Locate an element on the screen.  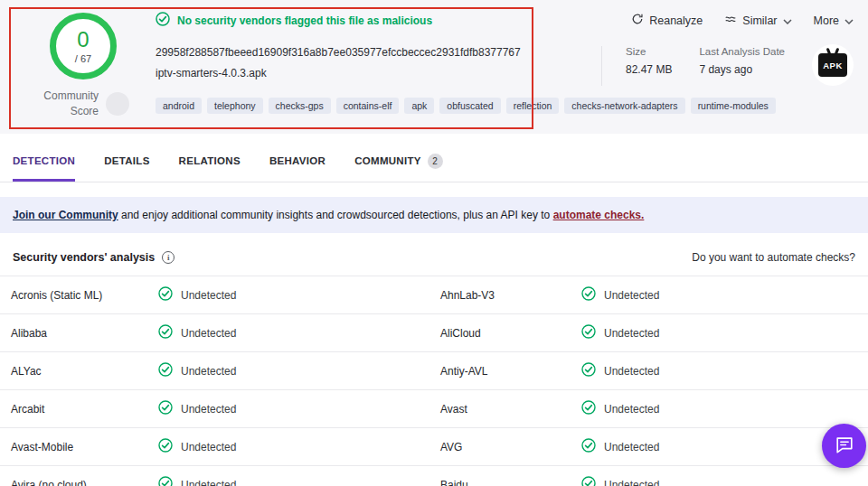
similar-icon is located at coordinates (731, 20).